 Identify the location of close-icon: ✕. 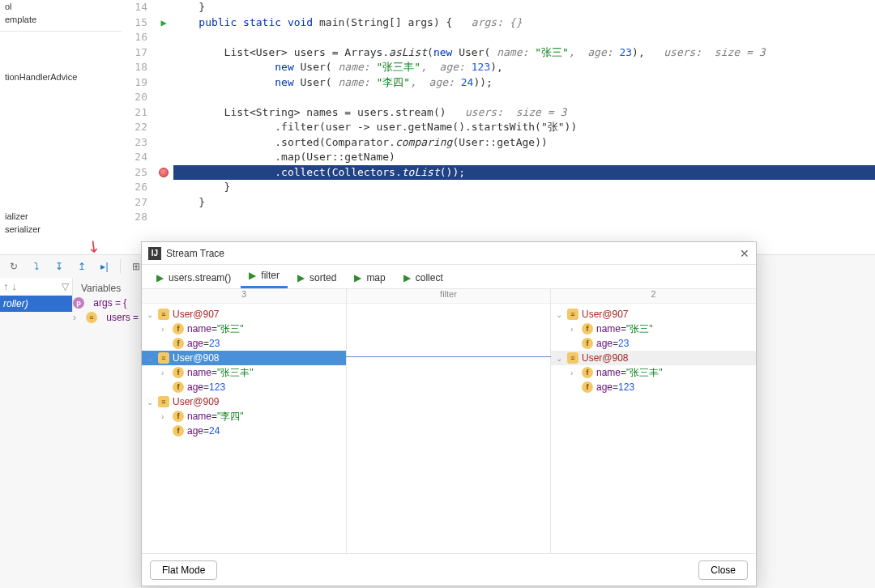
(745, 254).